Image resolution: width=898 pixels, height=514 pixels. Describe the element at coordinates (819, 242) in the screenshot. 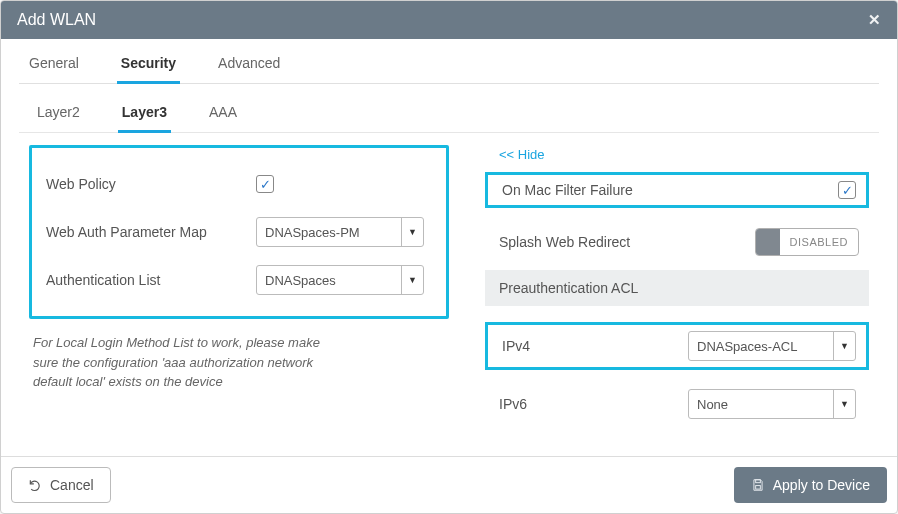

I see `splash-toggle-label: DISABLED` at that location.